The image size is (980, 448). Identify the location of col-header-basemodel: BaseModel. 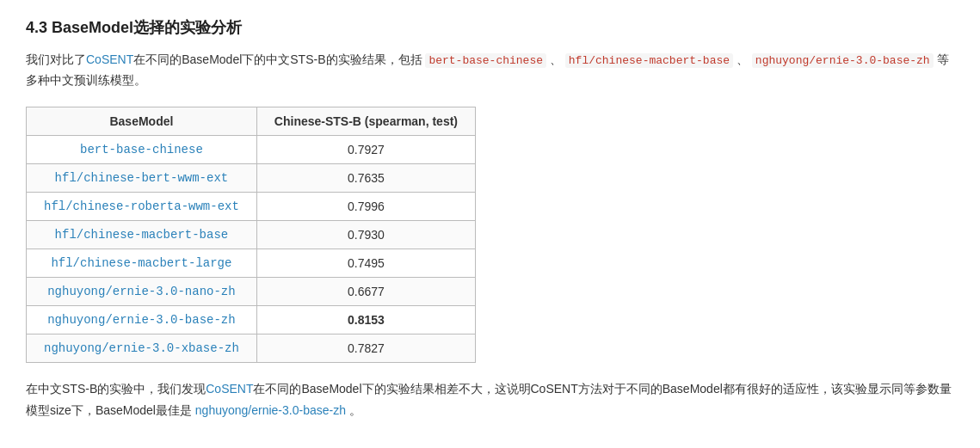
(142, 120).